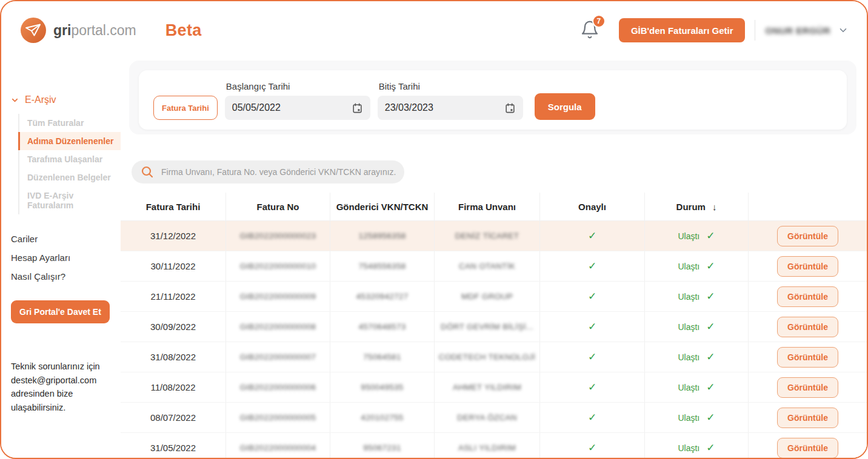  Describe the element at coordinates (279, 172) in the screenshot. I see `search-input` at that location.